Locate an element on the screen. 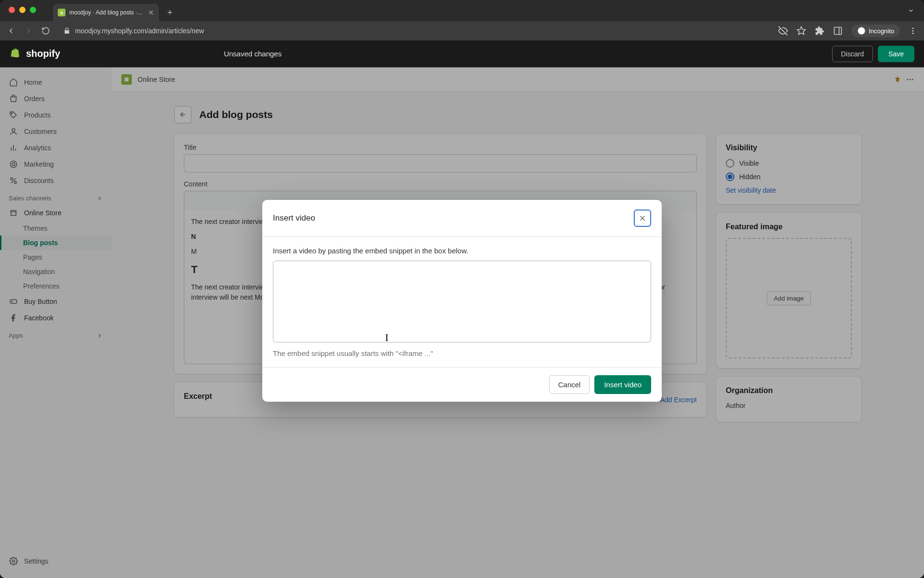 Image resolution: width=924 pixels, height=578 pixels. lock-icon is located at coordinates (67, 31).